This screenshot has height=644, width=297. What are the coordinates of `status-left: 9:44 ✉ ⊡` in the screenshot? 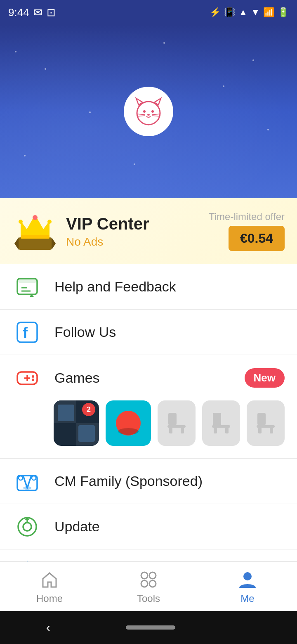 It's located at (32, 12).